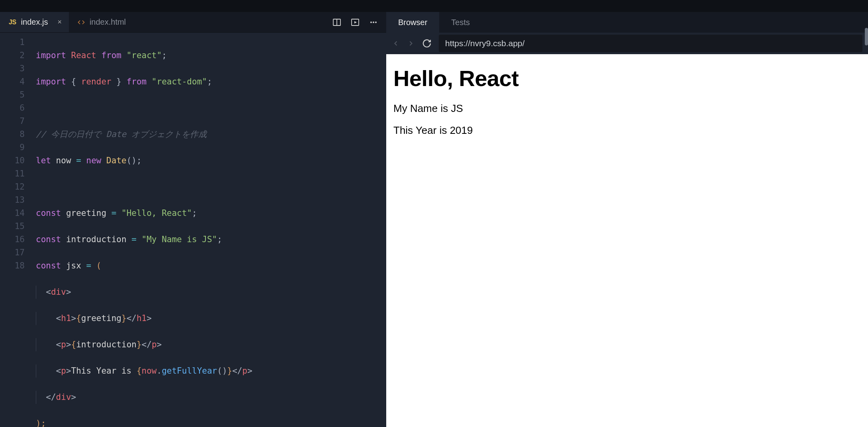 This screenshot has width=868, height=427. Describe the element at coordinates (108, 22) in the screenshot. I see `tab-label: index.html` at that location.